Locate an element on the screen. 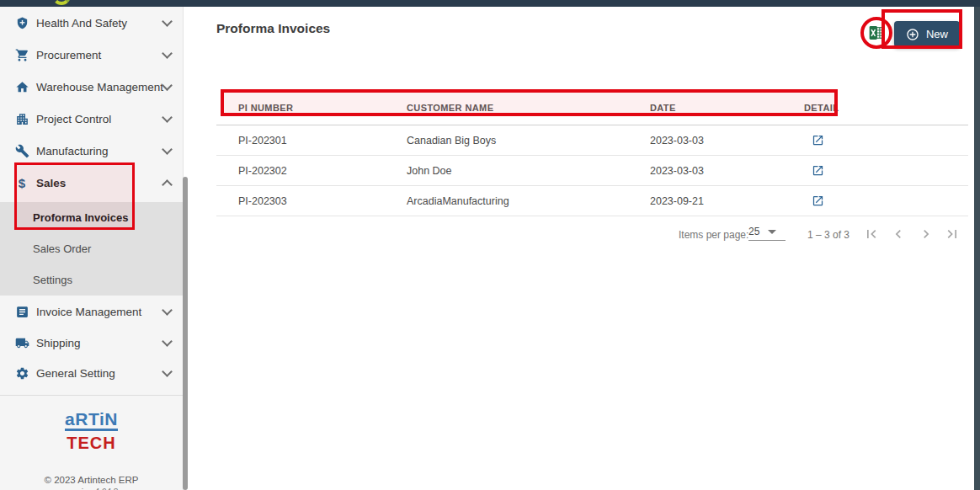 This screenshot has height=490, width=980. invoice-icon is located at coordinates (22, 312).